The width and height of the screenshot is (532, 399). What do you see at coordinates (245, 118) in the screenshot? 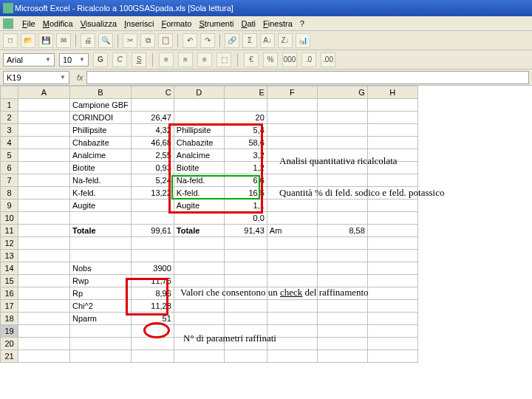
I see `cell-E2: 20` at bounding box center [245, 118].